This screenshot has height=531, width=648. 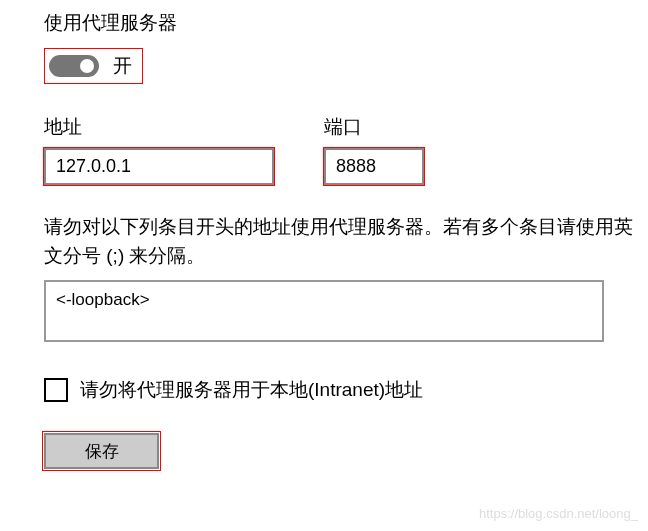 I want to click on address-input, so click(x=159, y=166).